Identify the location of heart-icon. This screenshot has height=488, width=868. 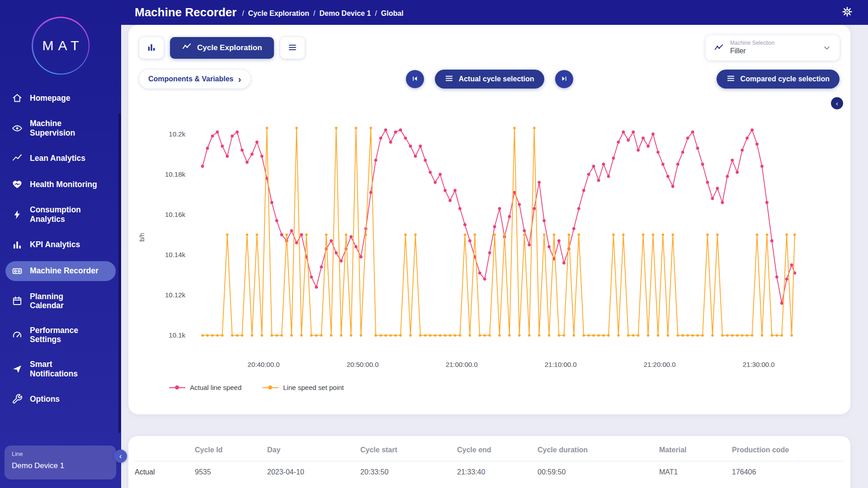
(17, 184).